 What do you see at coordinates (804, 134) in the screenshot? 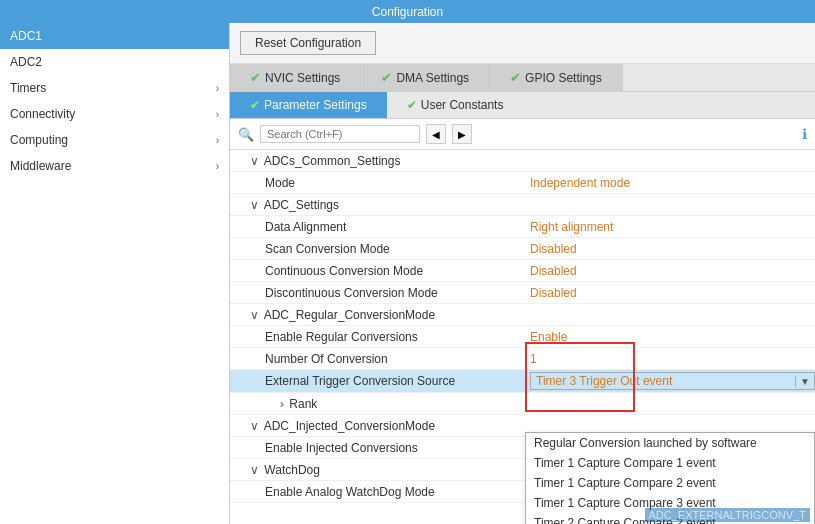
I see `info-icon: ℹ` at bounding box center [804, 134].